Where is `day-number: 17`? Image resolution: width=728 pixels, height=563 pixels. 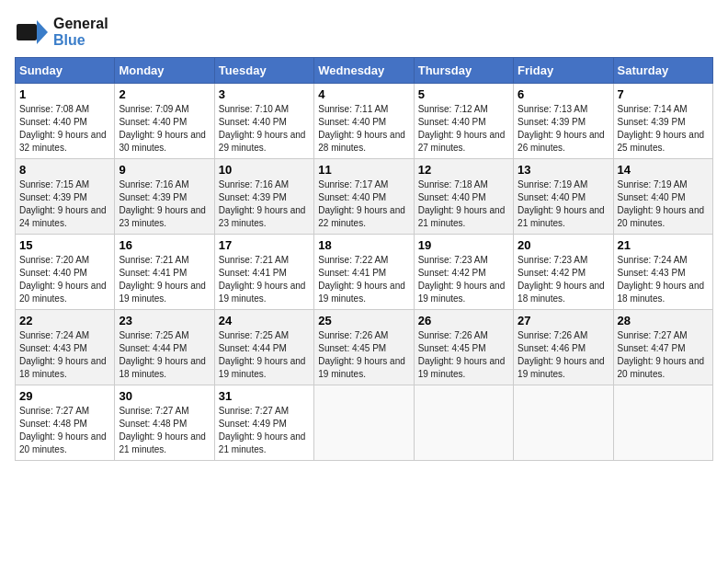 day-number: 17 is located at coordinates (265, 245).